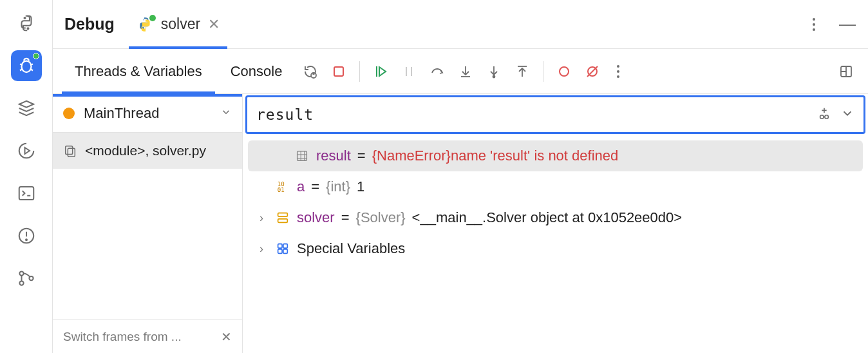  I want to click on rail-vcs-icon, so click(26, 278).